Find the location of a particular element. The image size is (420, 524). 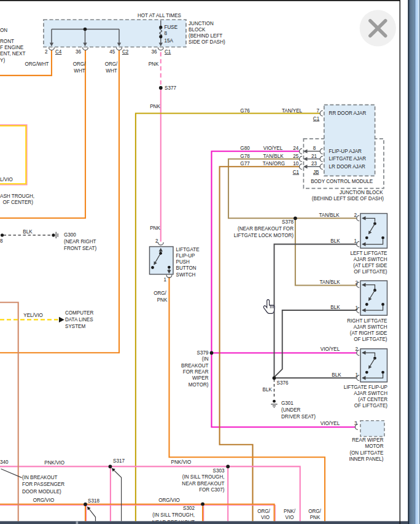

svg-text: G78 is located at coordinates (245, 156).